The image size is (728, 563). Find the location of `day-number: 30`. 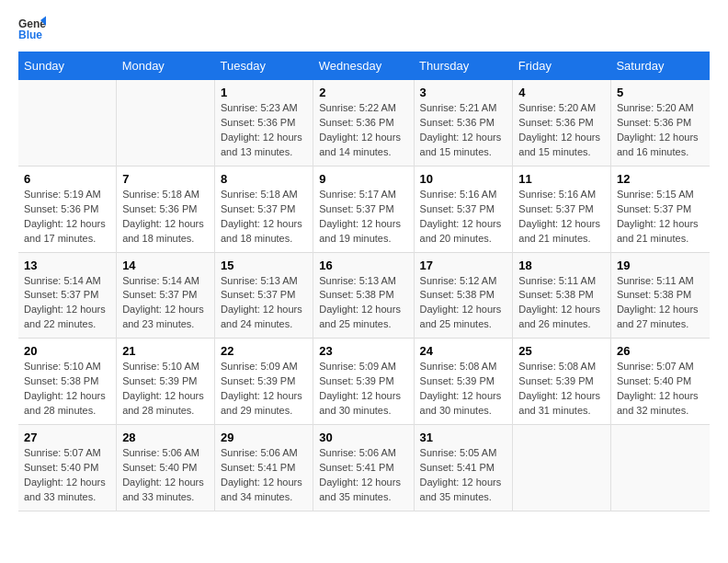

day-number: 30 is located at coordinates (363, 438).